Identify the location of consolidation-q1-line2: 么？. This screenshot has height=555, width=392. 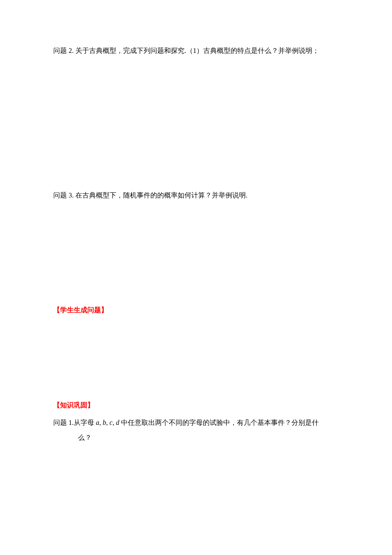
(196, 438).